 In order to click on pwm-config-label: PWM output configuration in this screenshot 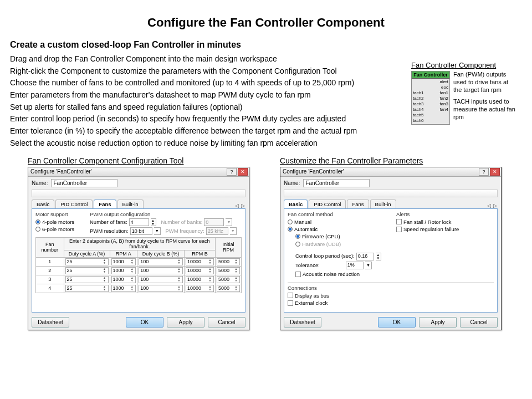, I will do `click(166, 214)`.